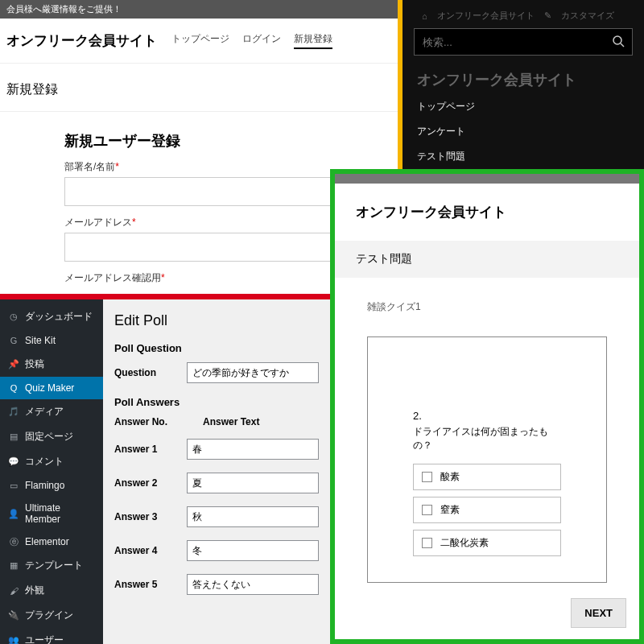  I want to click on admin-bar: ⌂ オンフリーク会員サイト ✎ カスタマイズ, so click(523, 16).